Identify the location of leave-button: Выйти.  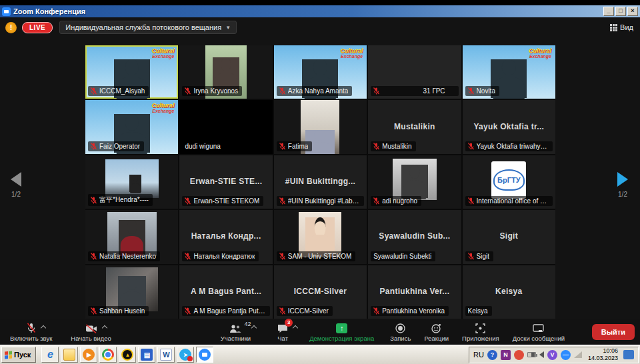
(613, 332).